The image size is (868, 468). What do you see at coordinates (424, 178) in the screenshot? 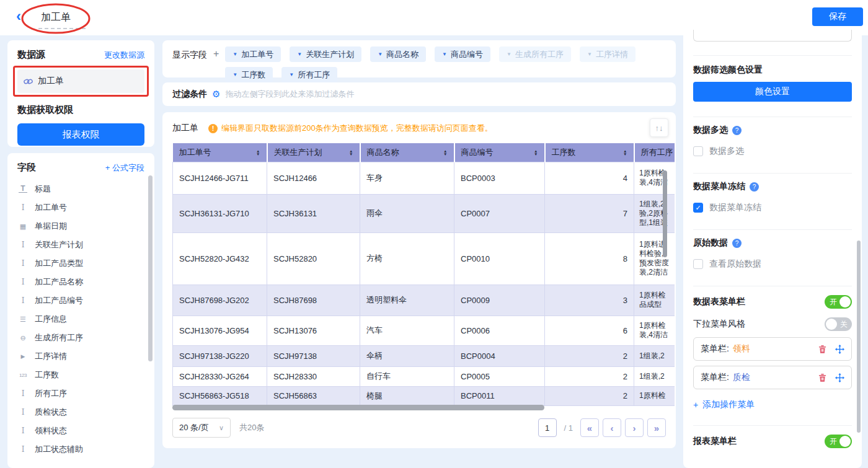
I see `table-row: SCJH12466-JG711SCJH12466车身BCP000341原料检 装…` at bounding box center [424, 178].